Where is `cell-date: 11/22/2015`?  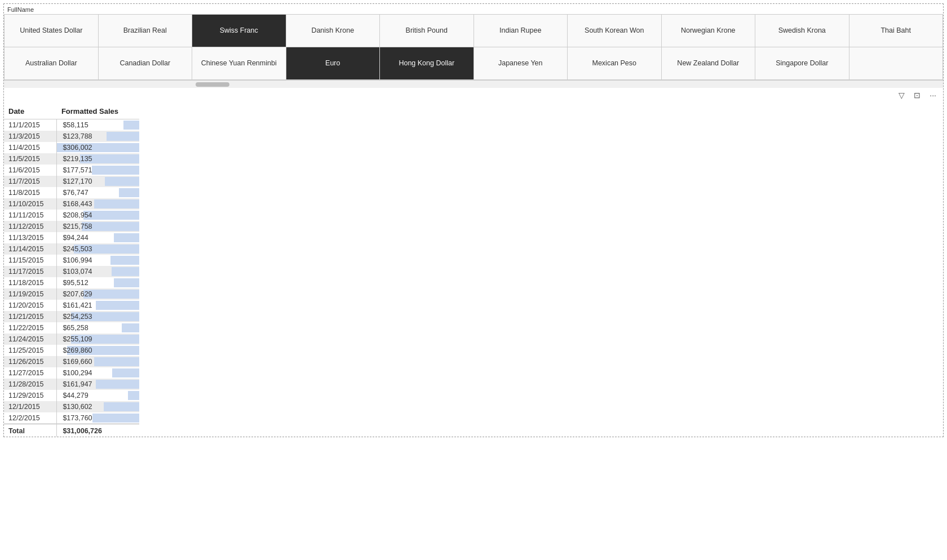 cell-date: 11/22/2015 is located at coordinates (30, 328).